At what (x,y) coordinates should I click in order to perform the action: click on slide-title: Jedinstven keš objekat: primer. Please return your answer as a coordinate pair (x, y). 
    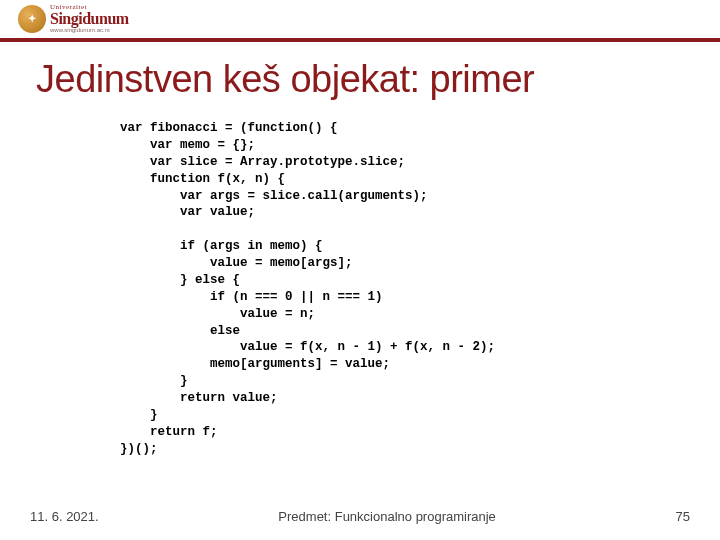
    Looking at the image, I should click on (285, 80).